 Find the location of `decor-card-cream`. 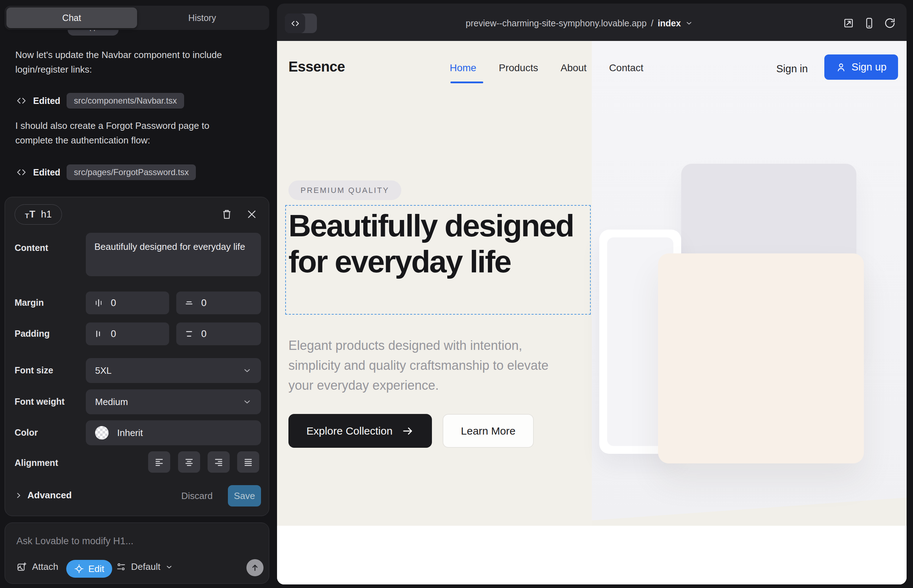

decor-card-cream is located at coordinates (761, 359).